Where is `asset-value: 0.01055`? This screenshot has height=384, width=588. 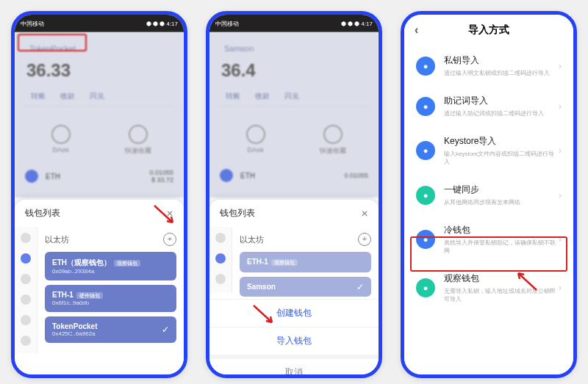
asset-value: 0.01055 is located at coordinates (162, 173).